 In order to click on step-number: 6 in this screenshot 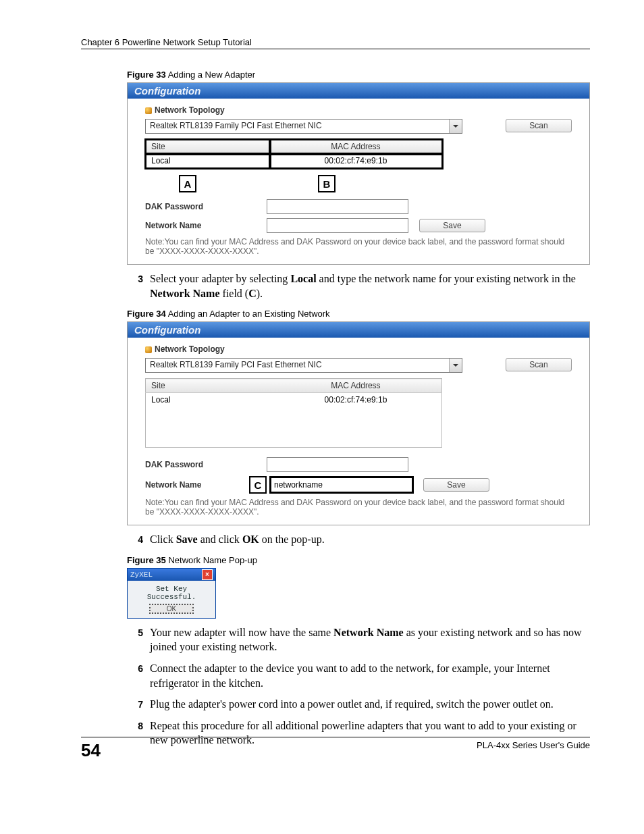, I will do `click(135, 669)`.